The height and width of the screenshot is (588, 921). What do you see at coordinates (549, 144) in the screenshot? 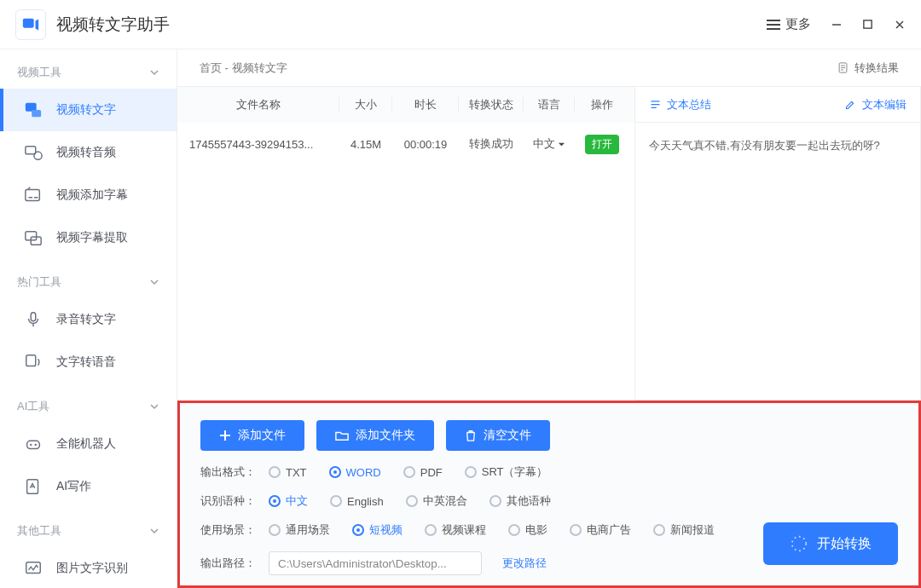
I see `cell-lang: 中文` at bounding box center [549, 144].